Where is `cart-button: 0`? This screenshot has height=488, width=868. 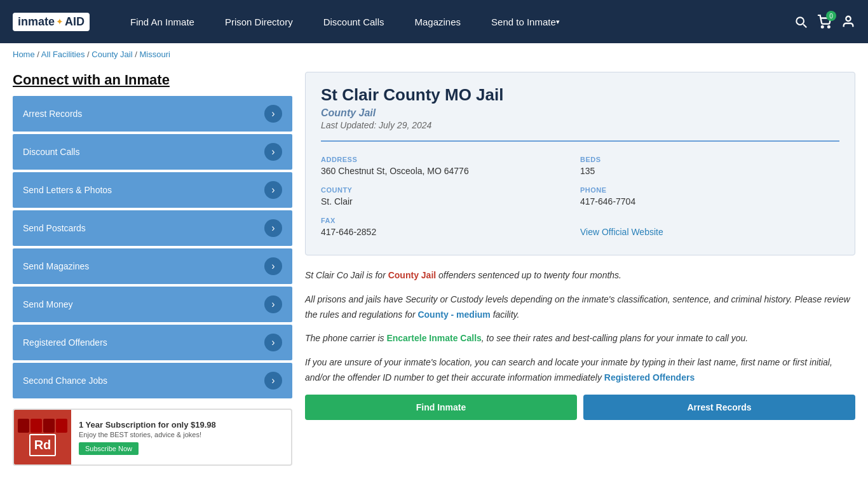
cart-button: 0 is located at coordinates (824, 22).